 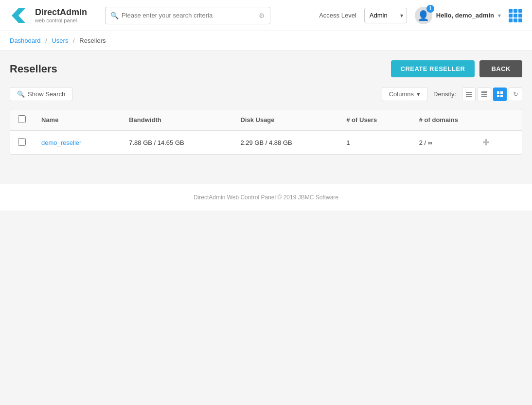 What do you see at coordinates (266, 69) in the screenshot?
I see `page-header: Resellers CREATE RESELLER BACK` at bounding box center [266, 69].